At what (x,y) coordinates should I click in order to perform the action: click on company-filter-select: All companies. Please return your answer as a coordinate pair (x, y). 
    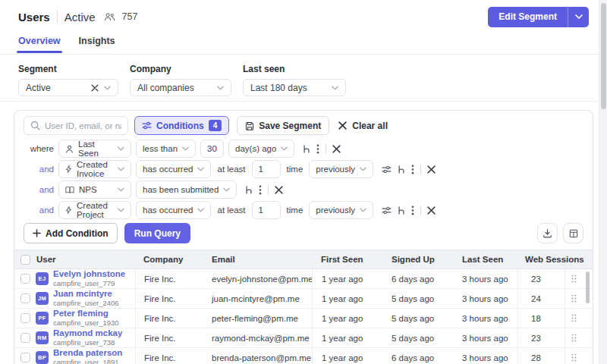
    Looking at the image, I should click on (181, 88).